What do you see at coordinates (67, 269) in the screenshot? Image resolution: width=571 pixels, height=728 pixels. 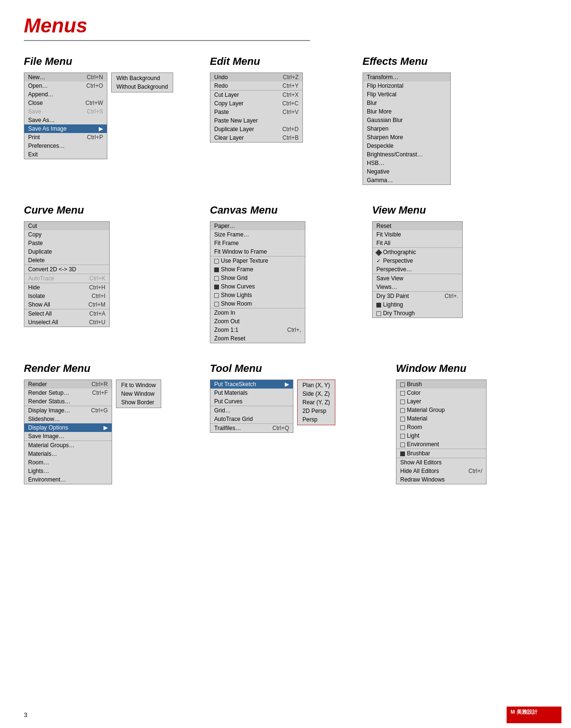 I see `menu-item-convert-2d-3d: Convert 2D <-> 3D` at bounding box center [67, 269].